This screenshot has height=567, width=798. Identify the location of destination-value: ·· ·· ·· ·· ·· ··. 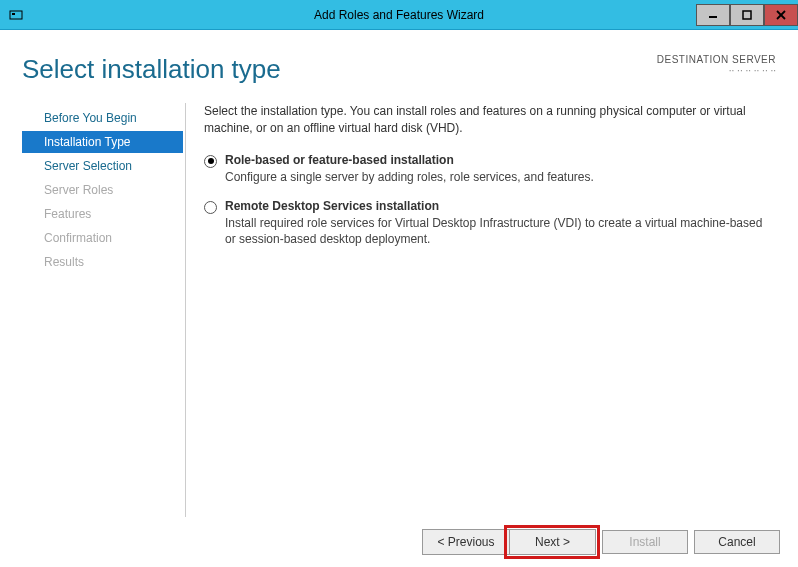
(716, 70).